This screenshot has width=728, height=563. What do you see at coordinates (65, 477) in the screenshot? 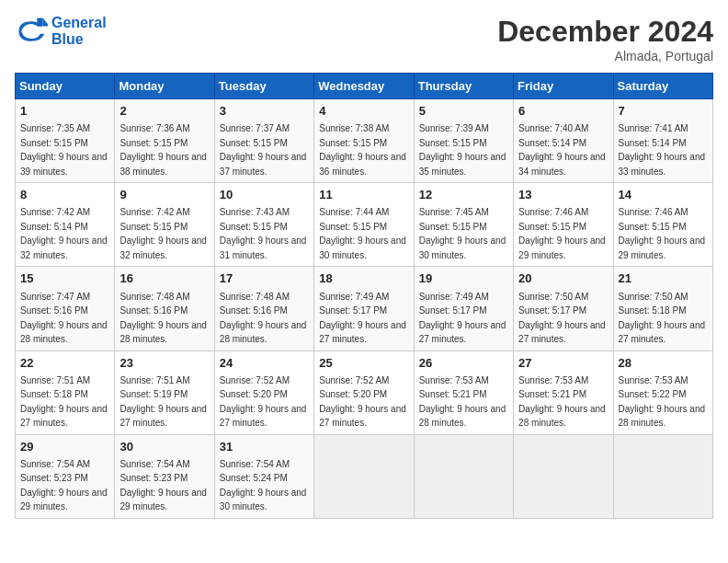
I see `day-cell-29: 29Sunrise: 7:54 AMSunset: 5:23 PMDayligh…` at bounding box center [65, 477].